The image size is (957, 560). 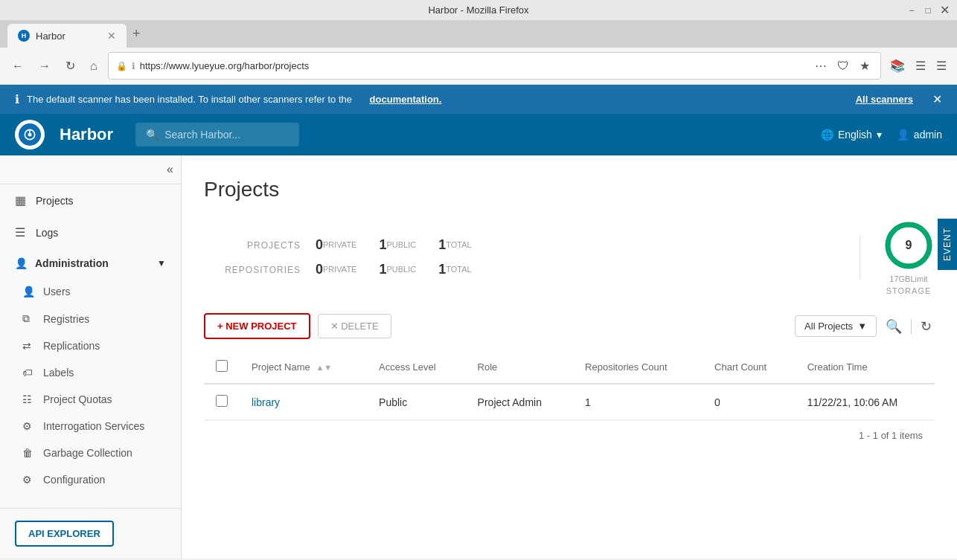 What do you see at coordinates (909, 245) in the screenshot?
I see `donut-center: 9` at bounding box center [909, 245].